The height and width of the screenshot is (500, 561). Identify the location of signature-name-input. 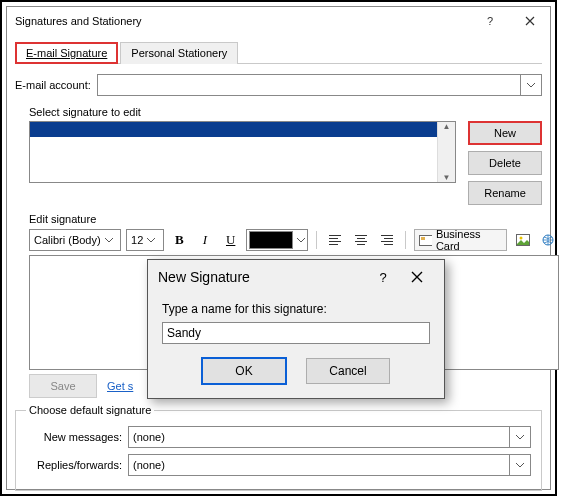
(296, 333).